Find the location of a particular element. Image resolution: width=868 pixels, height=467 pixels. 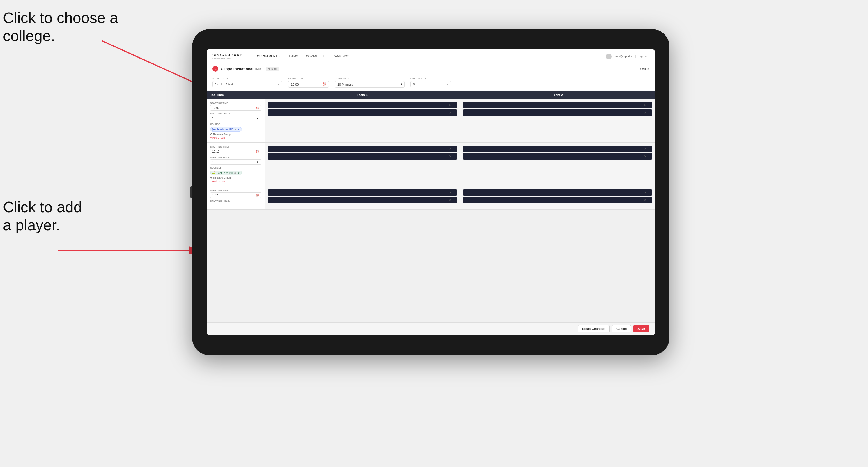

expand-icon-10: ⋮ is located at coordinates (454, 200).